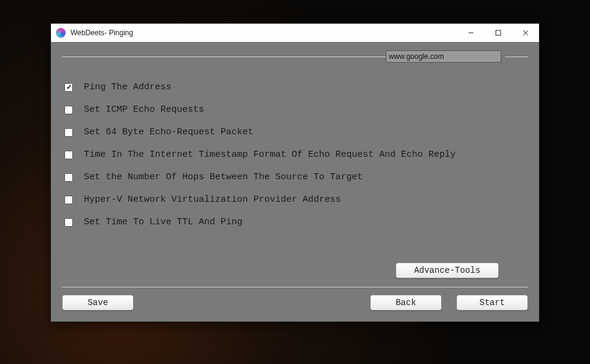 The height and width of the screenshot is (364, 590). What do you see at coordinates (102, 33) in the screenshot?
I see `window-title: WebDeets- Pinging` at bounding box center [102, 33].